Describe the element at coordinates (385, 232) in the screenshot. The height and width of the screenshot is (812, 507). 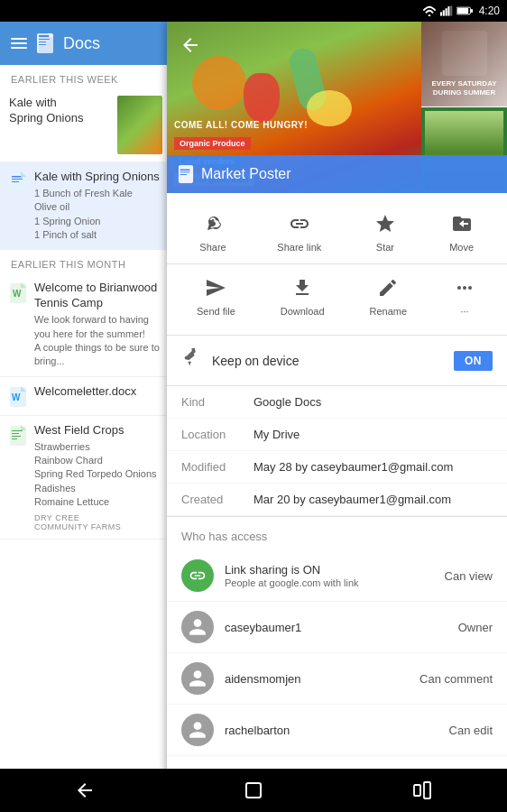
I see `star-button: Star` at that location.